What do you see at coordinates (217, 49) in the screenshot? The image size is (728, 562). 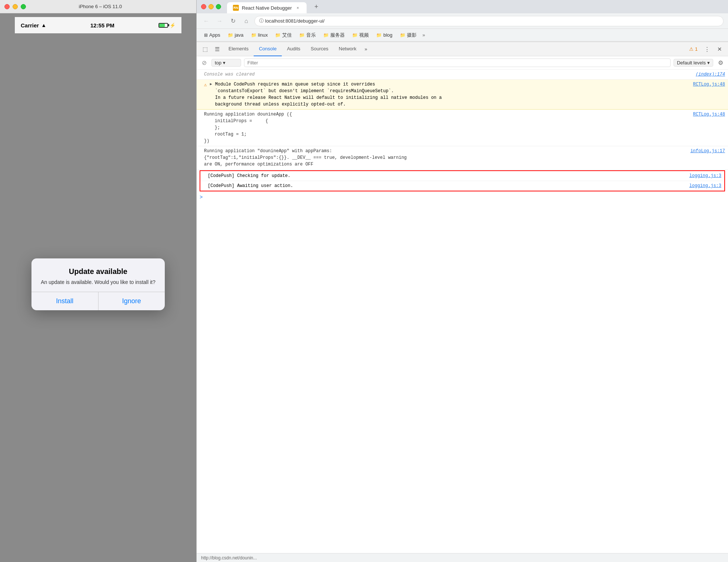 I see `device-toolbar-btn: ☰` at bounding box center [217, 49].